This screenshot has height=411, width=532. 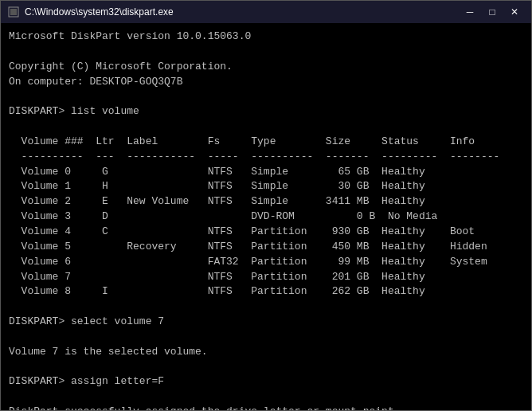 I want to click on titlebar-left: C:\Windows\system32\diskpart.exe, so click(x=91, y=12).